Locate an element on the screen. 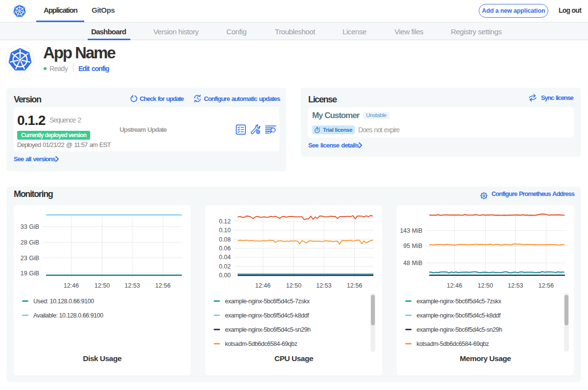 This screenshot has width=588, height=390. svg-text: 0.10 is located at coordinates (225, 230).